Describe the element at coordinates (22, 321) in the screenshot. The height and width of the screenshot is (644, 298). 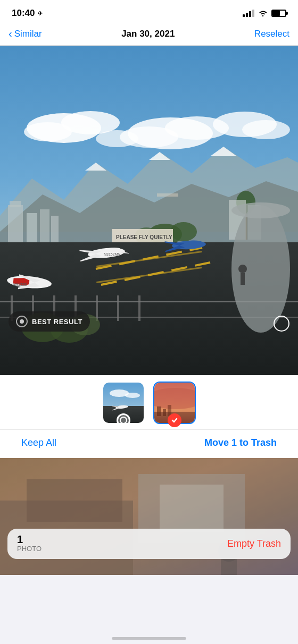
I see `best-result-dot-icon` at that location.